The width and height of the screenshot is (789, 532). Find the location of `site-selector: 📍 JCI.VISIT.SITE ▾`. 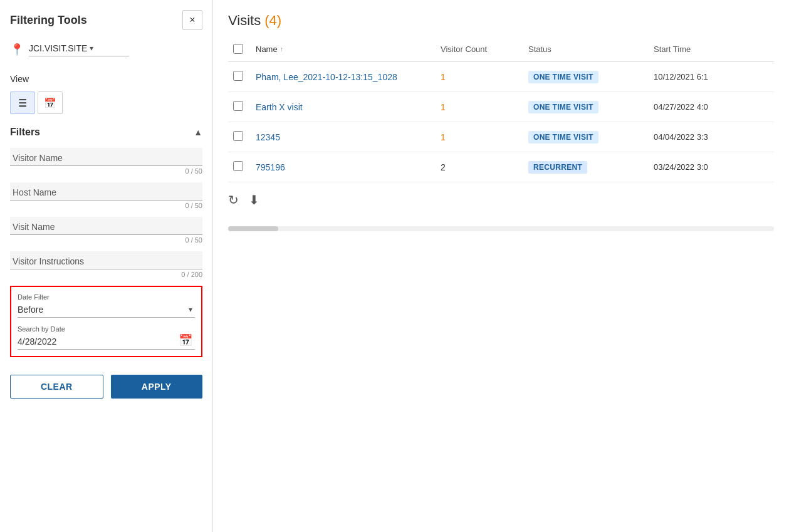

site-selector: 📍 JCI.VISIT.SITE ▾ is located at coordinates (107, 52).